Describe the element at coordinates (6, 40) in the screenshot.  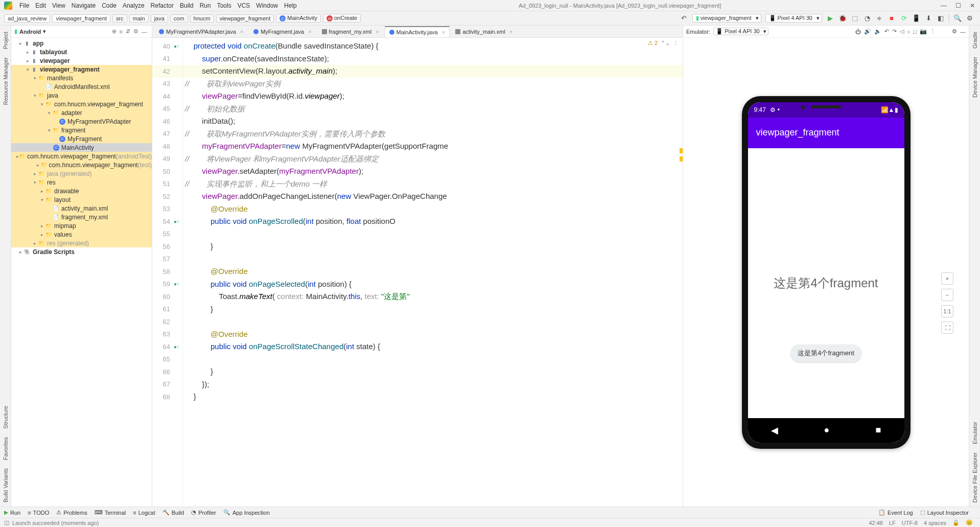
I see `tool-project: Project` at that location.